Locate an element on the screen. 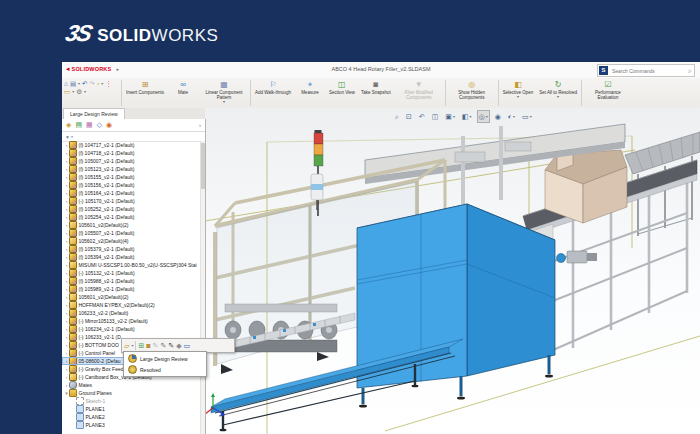  tree-item: ›(f) 105156_v2-1 (Default) is located at coordinates (132, 185).